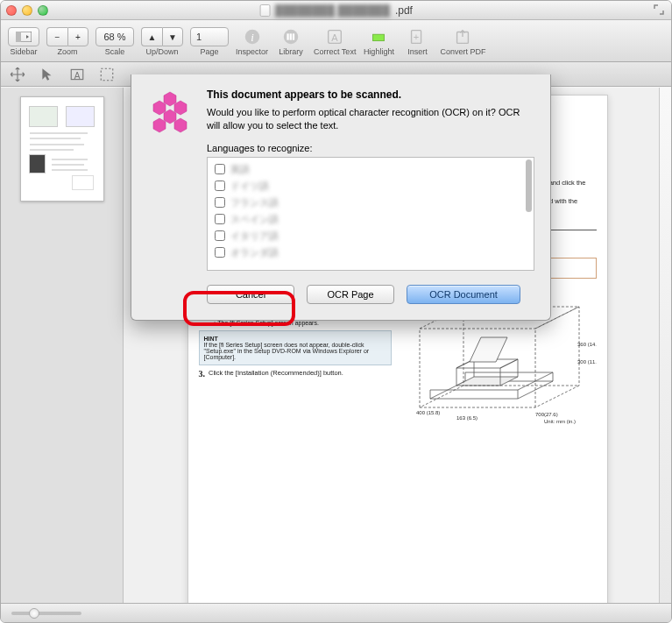 The width and height of the screenshot is (672, 623). I want to click on page-down-button: ▼, so click(173, 37).